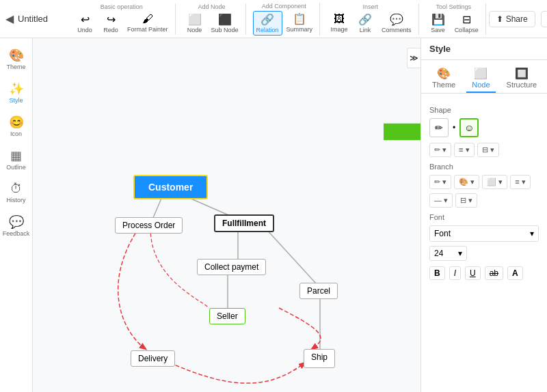  Describe the element at coordinates (195, 19) in the screenshot. I see `node-icon: ⬜` at that location.